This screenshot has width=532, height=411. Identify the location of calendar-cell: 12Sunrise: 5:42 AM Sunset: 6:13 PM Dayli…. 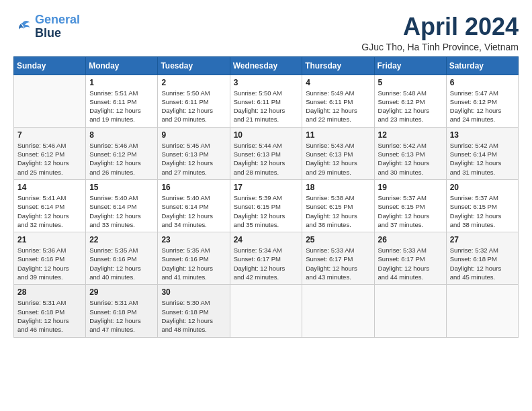
(410, 153).